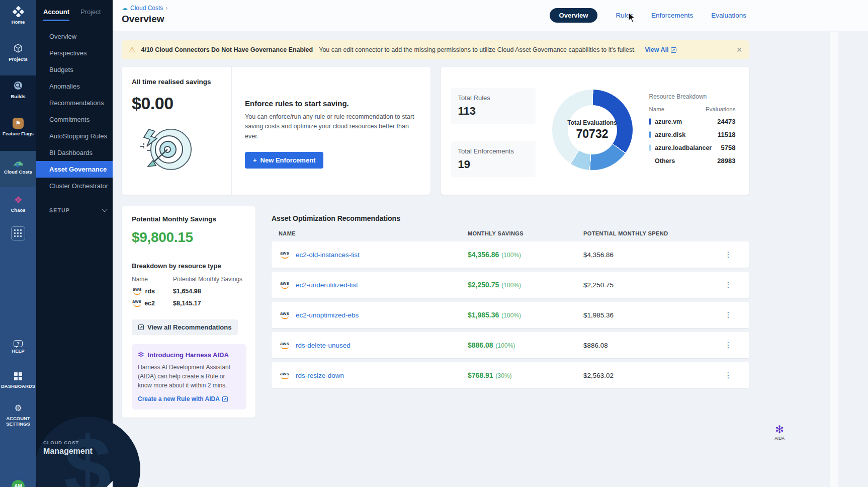  I want to click on create-rule-with-aida-link: Create a new Rule with AIDA ↗, so click(189, 399).